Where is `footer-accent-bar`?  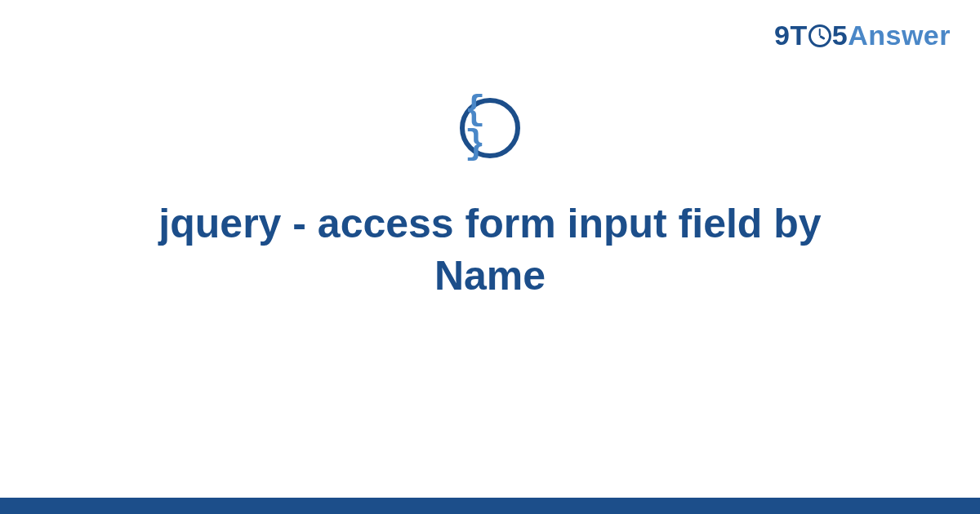 footer-accent-bar is located at coordinates (490, 506).